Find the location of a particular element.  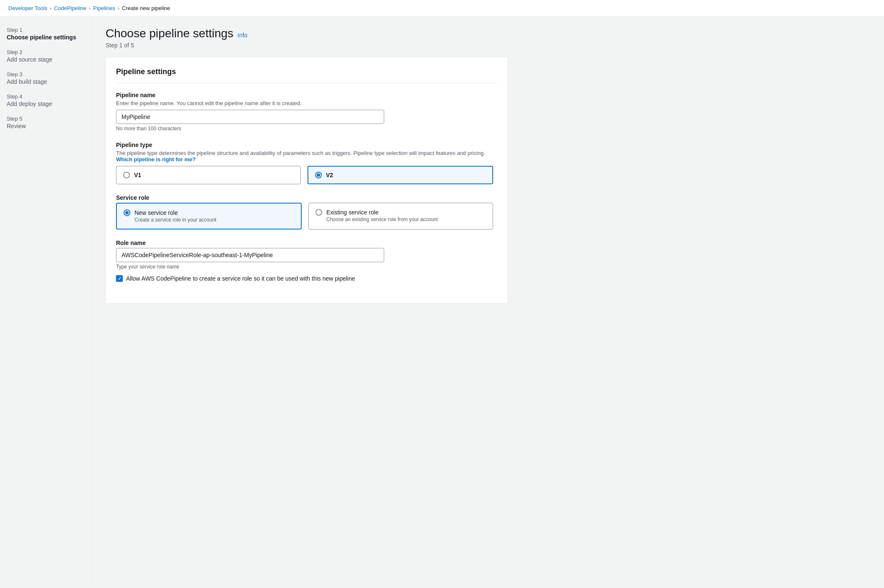

page-title-row: Choose pipeline settings Info is located at coordinates (488, 34).